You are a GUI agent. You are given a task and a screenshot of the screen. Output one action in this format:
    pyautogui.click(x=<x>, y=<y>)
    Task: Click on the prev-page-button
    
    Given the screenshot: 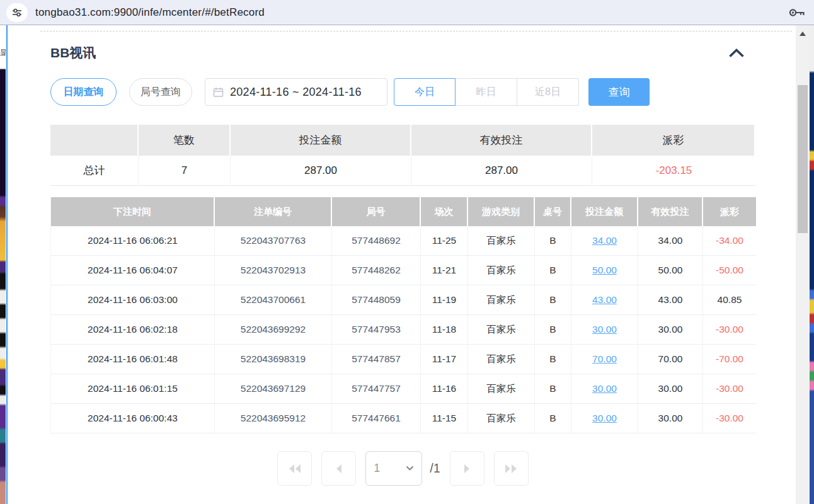 What is the action you would take?
    pyautogui.click(x=339, y=469)
    